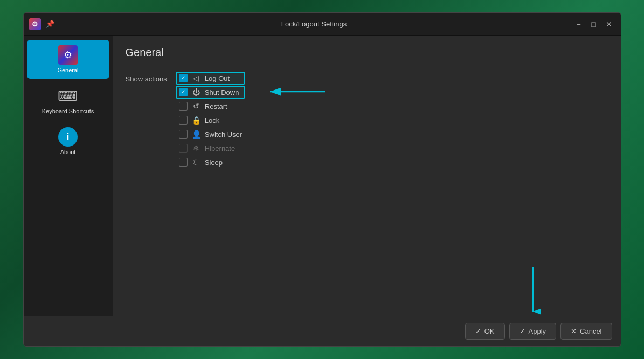 This screenshot has width=644, height=359. I want to click on show-actions-label: Show actions, so click(147, 78).